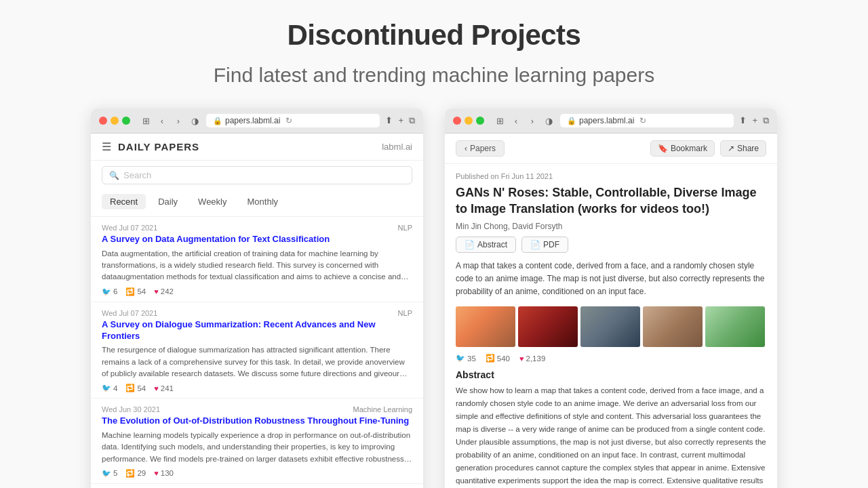 The image size is (868, 488). Describe the element at coordinates (257, 409) in the screenshot. I see `paper-meta-3: Wed Jun 30 2021 Machine Learning` at that location.